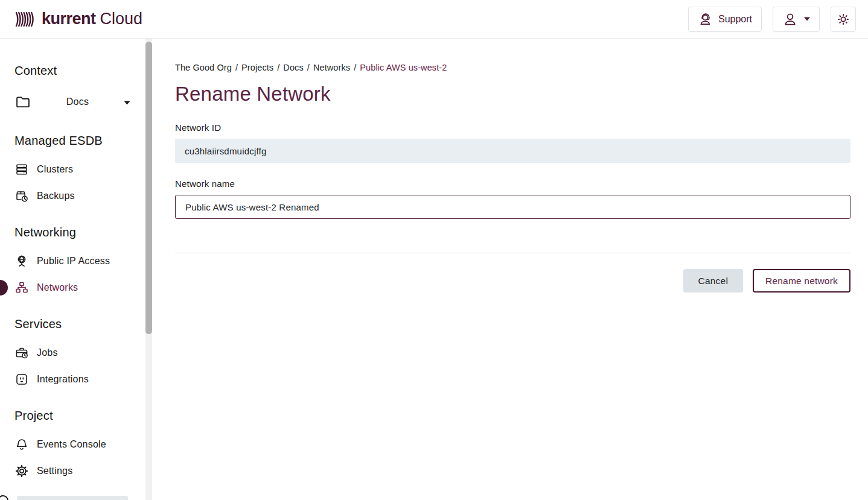 Image resolution: width=868 pixels, height=500 pixels. Describe the element at coordinates (513, 128) in the screenshot. I see `network-id-label: Network ID` at that location.